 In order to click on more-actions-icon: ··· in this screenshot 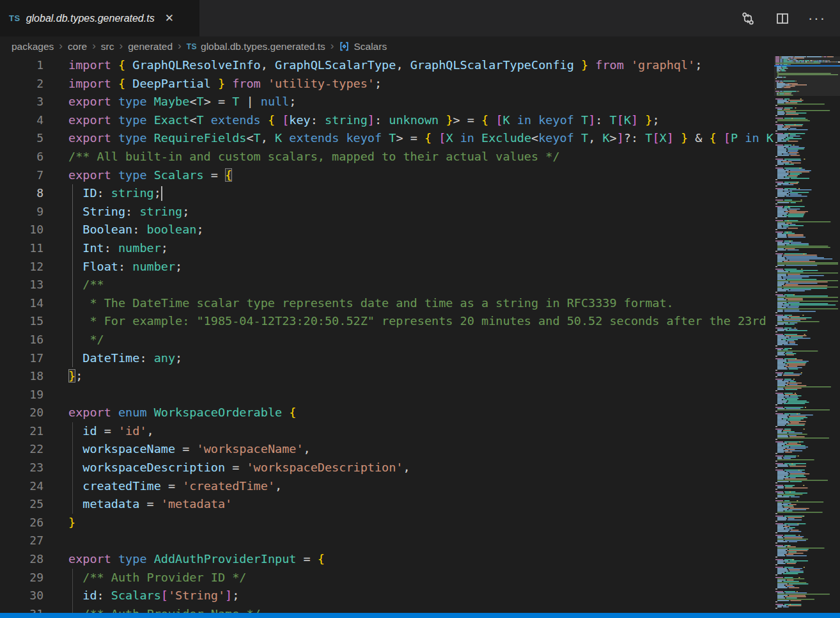, I will do `click(817, 19)`.